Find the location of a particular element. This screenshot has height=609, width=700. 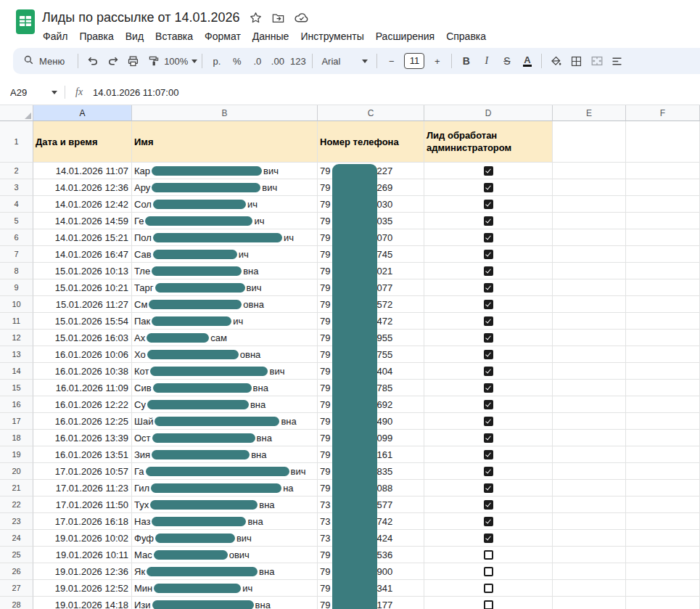

row-header: 11 is located at coordinates (17, 321).